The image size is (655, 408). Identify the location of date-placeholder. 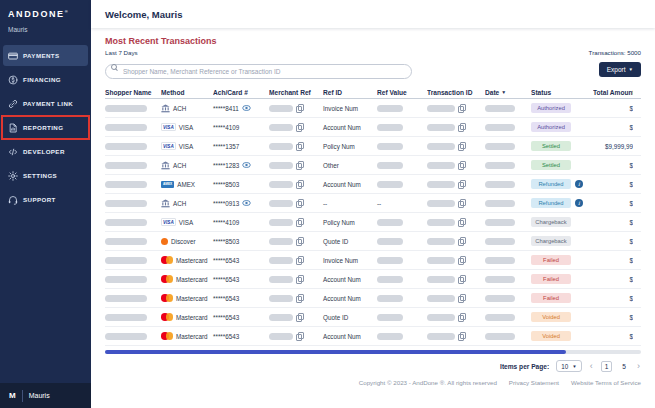
(500, 166).